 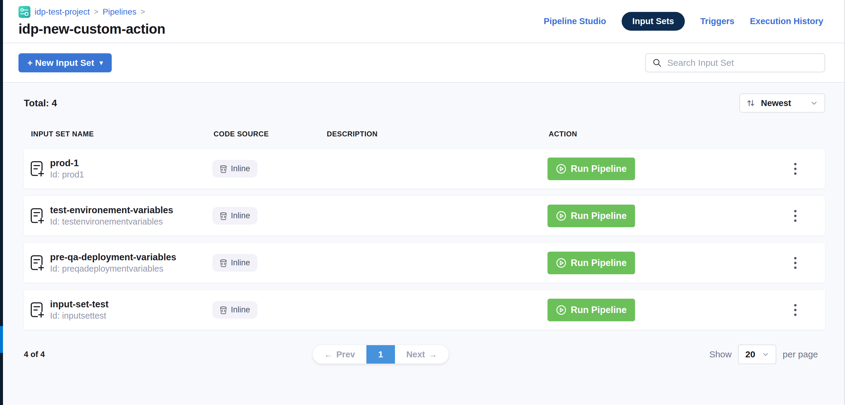 What do you see at coordinates (425, 216) in the screenshot?
I see `table-row: test-environement-variables Id: testenvi…` at bounding box center [425, 216].